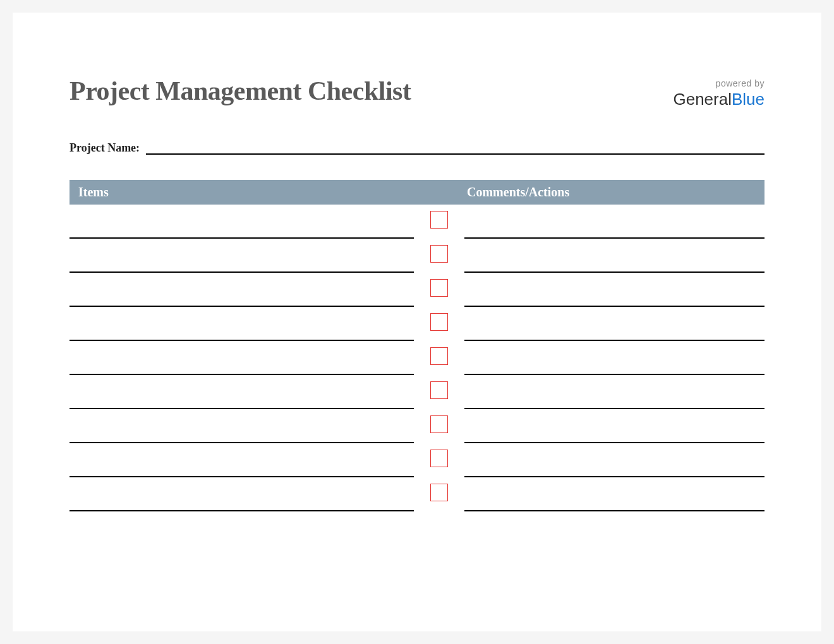 The height and width of the screenshot is (644, 834). Describe the element at coordinates (241, 192) in the screenshot. I see `column-header-items: Items` at that location.